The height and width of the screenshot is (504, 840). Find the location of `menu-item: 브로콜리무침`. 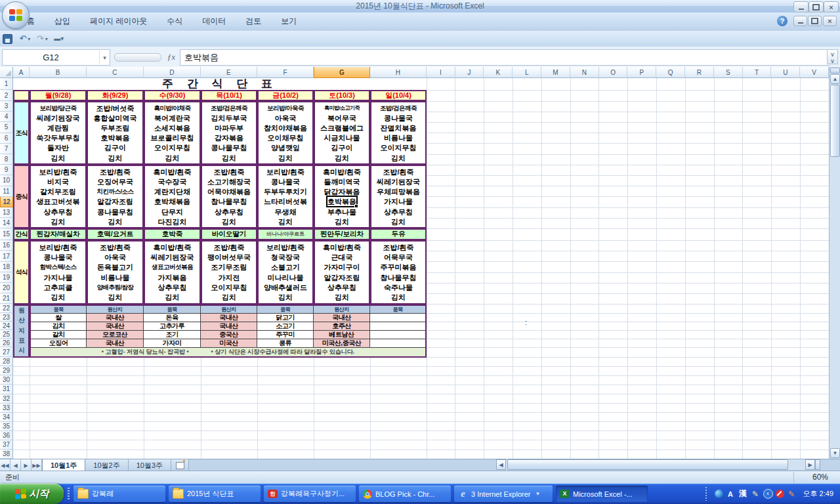

menu-item: 브로콜리무침 is located at coordinates (173, 138).